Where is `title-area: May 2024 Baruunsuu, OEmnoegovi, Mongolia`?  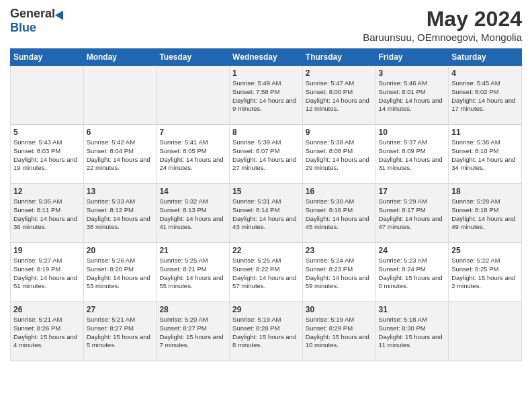 title-area: May 2024 Baruunsuu, OEmnoegovi, Mongolia is located at coordinates (442, 25).